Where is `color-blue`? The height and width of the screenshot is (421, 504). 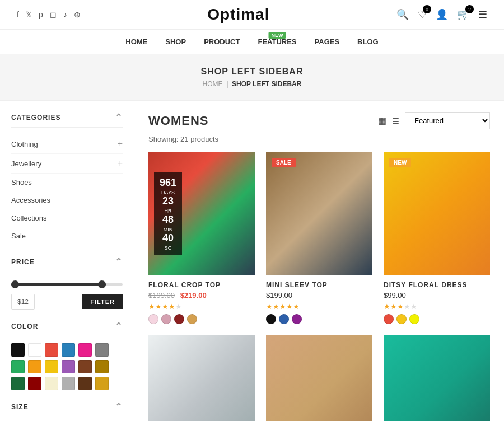
color-blue is located at coordinates (68, 350).